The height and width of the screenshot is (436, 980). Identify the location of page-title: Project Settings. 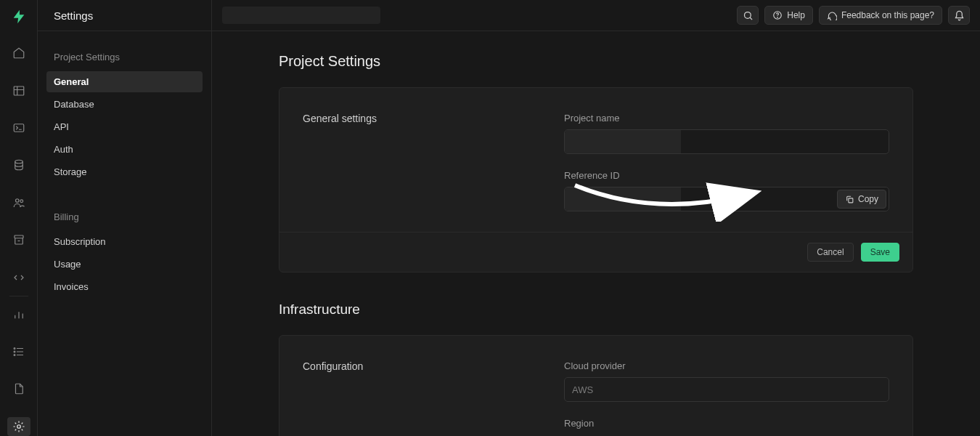
(596, 61).